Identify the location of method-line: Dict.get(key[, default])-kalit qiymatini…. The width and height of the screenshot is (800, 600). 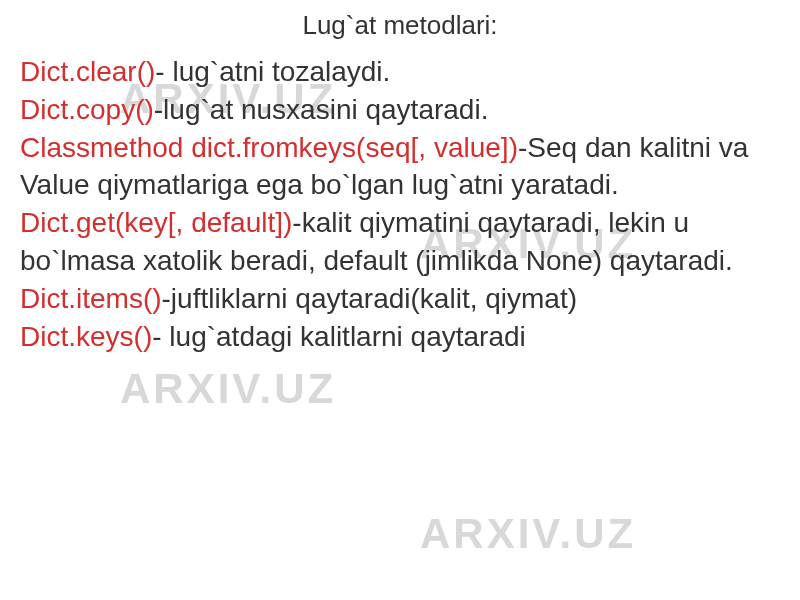
(400, 242).